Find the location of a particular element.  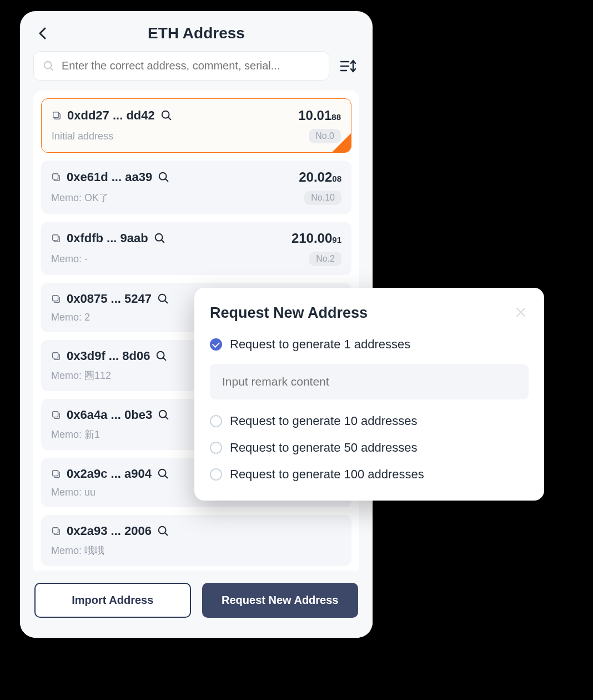

back-button is located at coordinates (42, 33).